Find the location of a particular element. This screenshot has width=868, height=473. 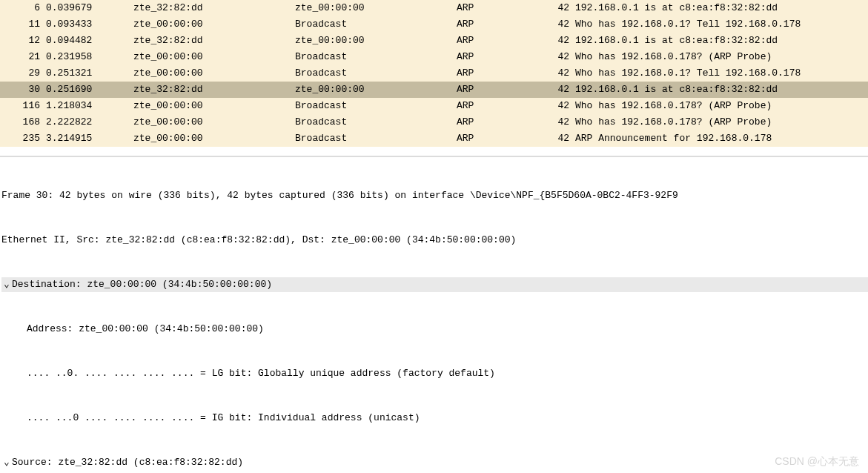

packet-cell-time: 0.251690 is located at coordinates (87, 90).